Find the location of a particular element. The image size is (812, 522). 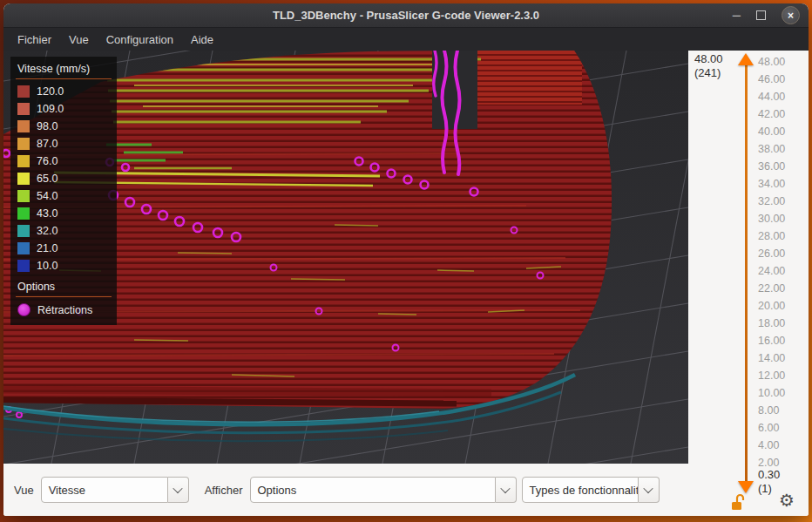

legend-options-title: Options is located at coordinates (64, 288).